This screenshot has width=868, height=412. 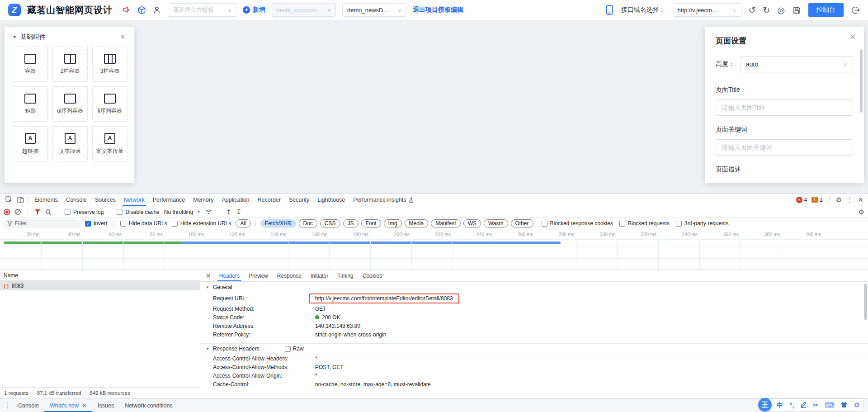 What do you see at coordinates (48, 212) in the screenshot?
I see `search-icon` at bounding box center [48, 212].